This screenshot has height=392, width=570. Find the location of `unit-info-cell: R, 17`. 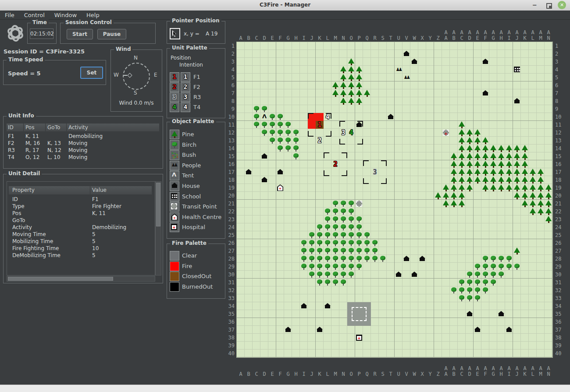

unit-info-cell: R, 17 is located at coordinates (32, 150).